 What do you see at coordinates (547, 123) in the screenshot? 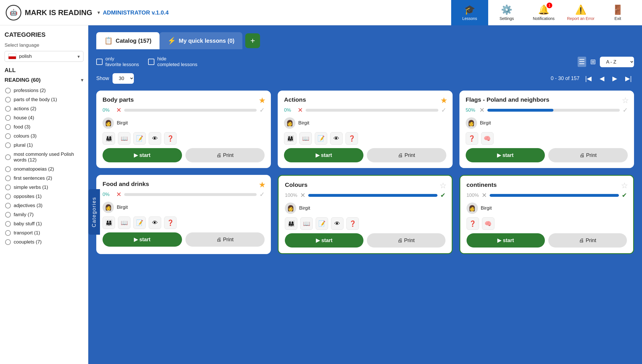
I see `card-user-row-2: 👩 Birgit` at bounding box center [547, 123].